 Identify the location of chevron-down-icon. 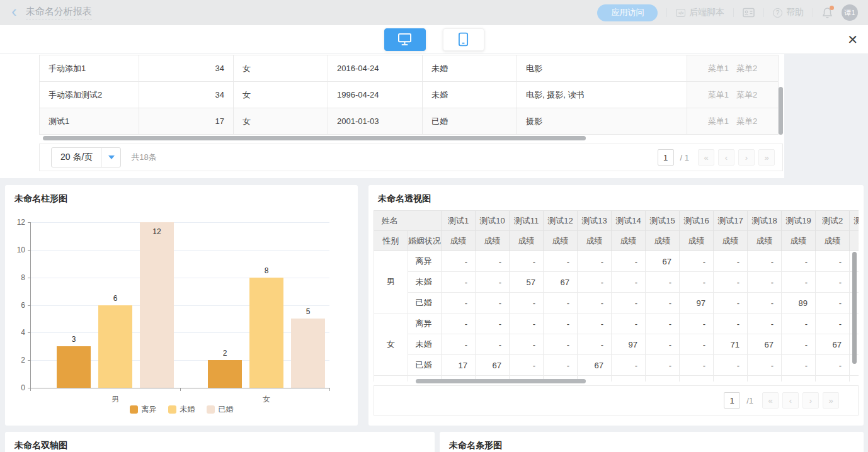
(111, 157).